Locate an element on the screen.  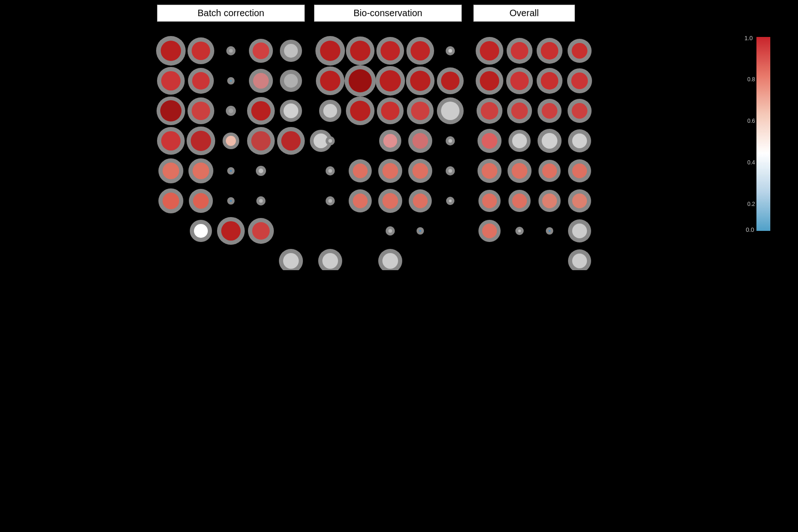
colorbar-tick-2: 0.6 is located at coordinates (751, 121).